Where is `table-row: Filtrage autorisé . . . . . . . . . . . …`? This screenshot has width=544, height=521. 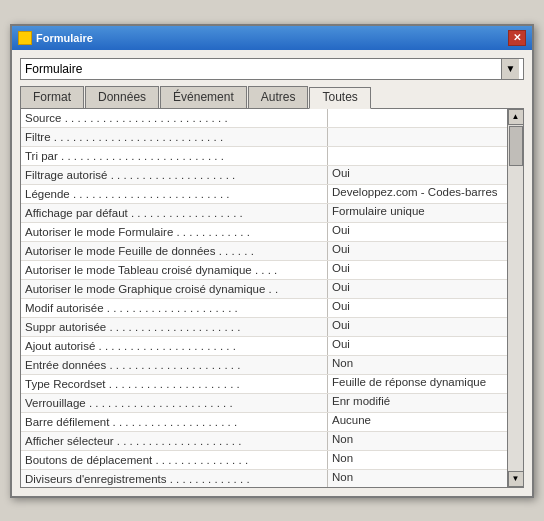
table-row: Filtrage autorisé . . . . . . . . . . . … is located at coordinates (264, 176).